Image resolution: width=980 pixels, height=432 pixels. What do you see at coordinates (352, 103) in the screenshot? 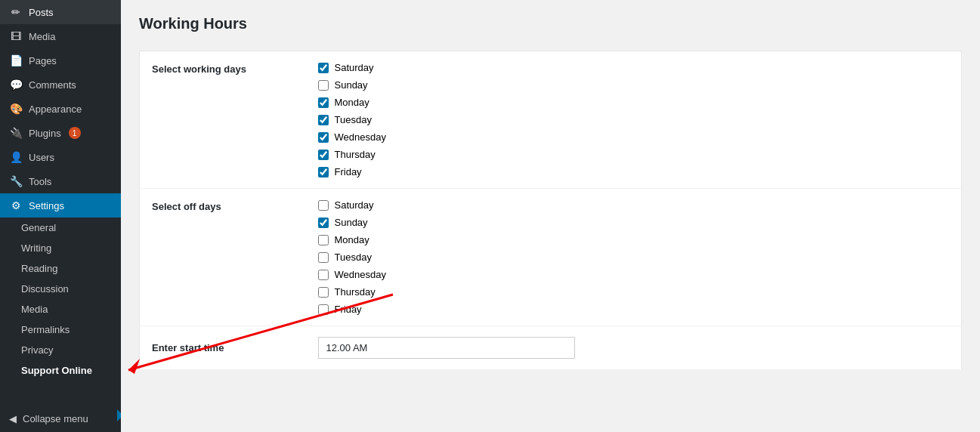
I see `wd-monday-label: Monday` at bounding box center [352, 103].